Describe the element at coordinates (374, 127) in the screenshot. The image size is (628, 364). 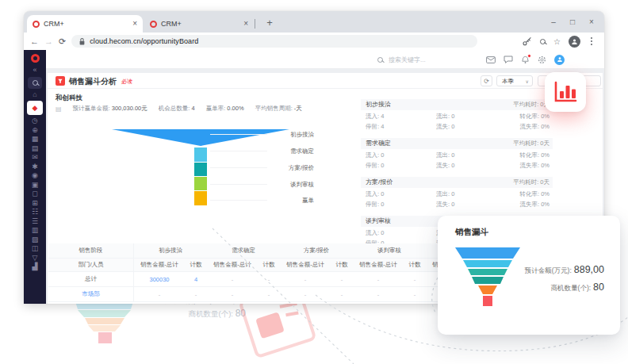
I see `stage-stay: 停留: 4` at that location.